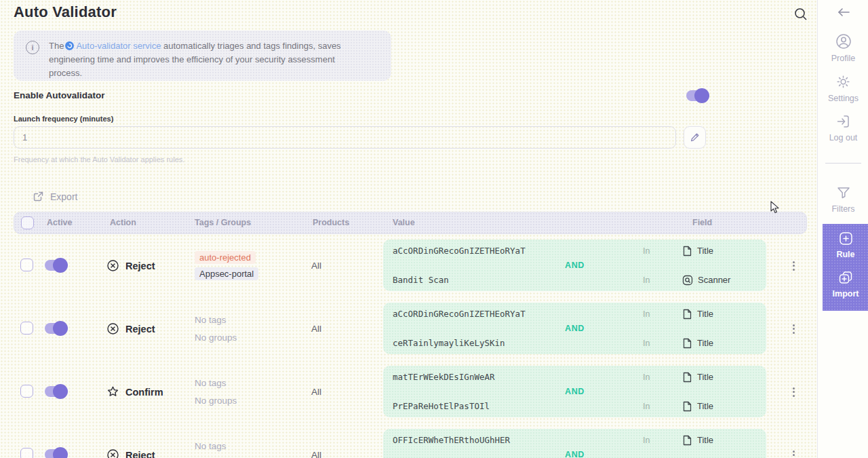  What do you see at coordinates (843, 199) in the screenshot?
I see `sidebar-item-filters: Filters` at bounding box center [843, 199].